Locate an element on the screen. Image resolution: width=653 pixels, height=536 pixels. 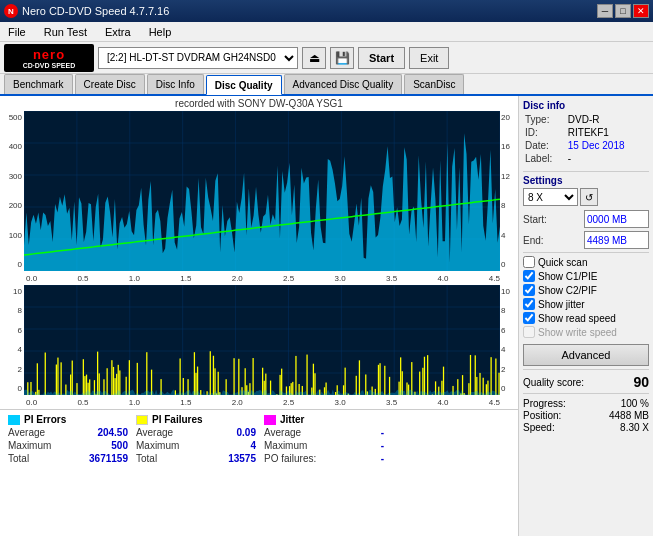
settings-refresh-btn: ↺ is located at coordinates (589, 197).